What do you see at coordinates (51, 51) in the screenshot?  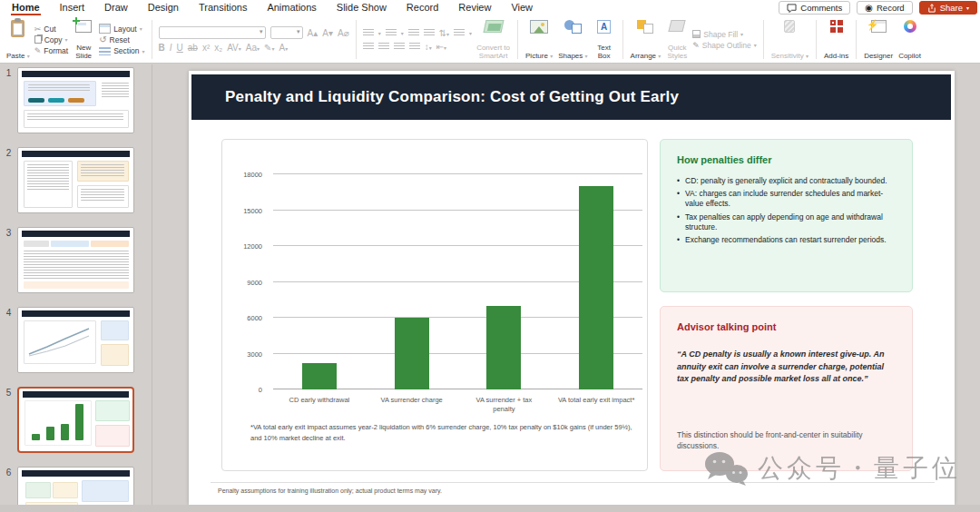 I see `format-painter-button: ✎Format` at bounding box center [51, 51].